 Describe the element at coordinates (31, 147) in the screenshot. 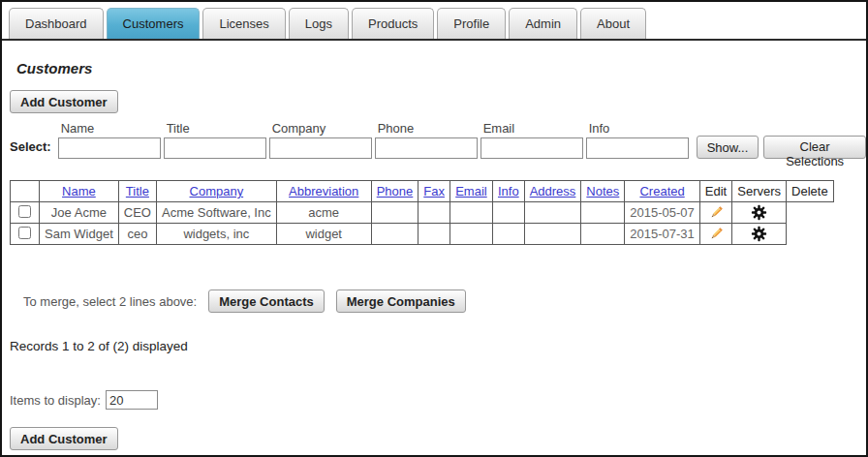

I see `select-label: Select:` at that location.